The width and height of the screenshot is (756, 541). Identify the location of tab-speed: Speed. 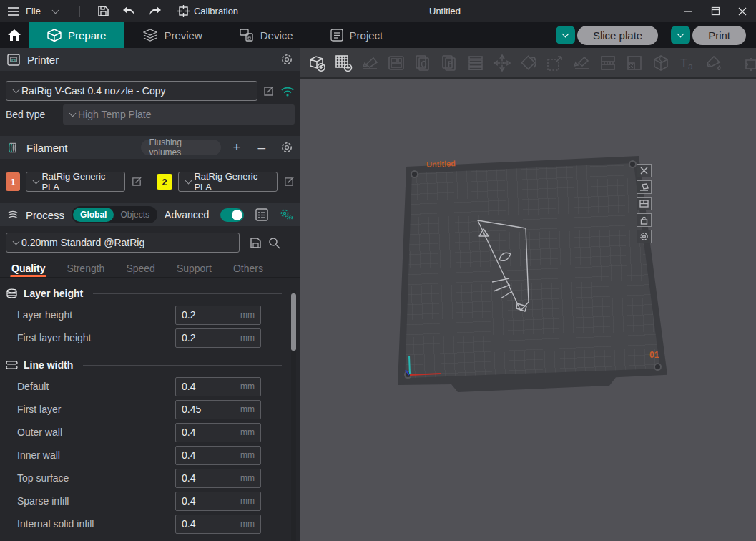
(140, 270).